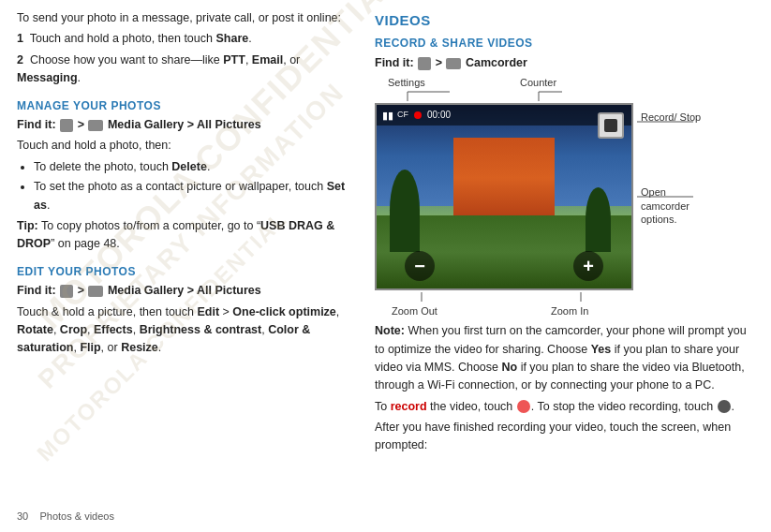 The height and width of the screenshot is (532, 771). I want to click on edit-desc: Touch & hold a picture, then touch Edit …, so click(183, 331).